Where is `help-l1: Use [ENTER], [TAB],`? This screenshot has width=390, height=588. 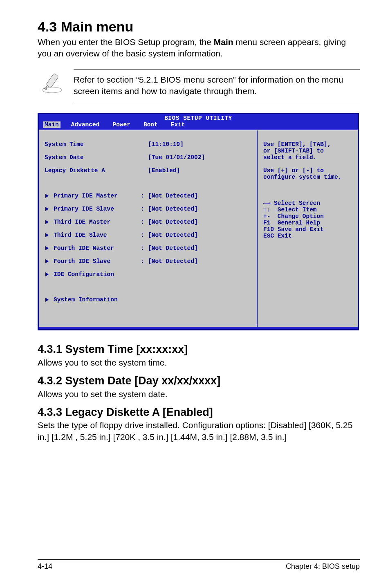 help-l1: Use [ENTER], [TAB], is located at coordinates (297, 144).